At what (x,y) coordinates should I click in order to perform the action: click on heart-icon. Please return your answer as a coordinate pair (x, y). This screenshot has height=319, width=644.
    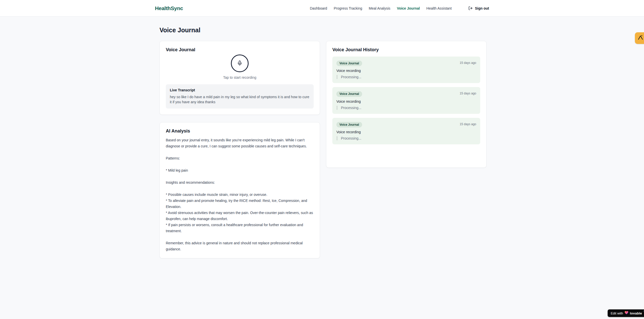
    Looking at the image, I should click on (626, 313).